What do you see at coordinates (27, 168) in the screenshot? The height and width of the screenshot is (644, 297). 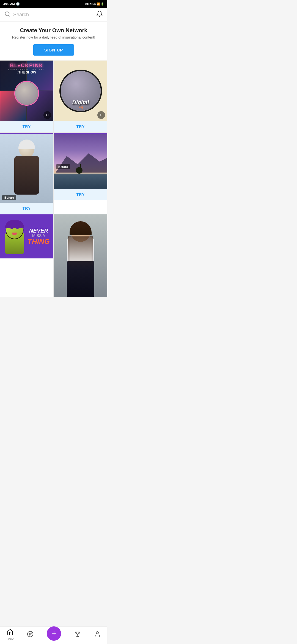 I see `girl-figure` at bounding box center [27, 168].